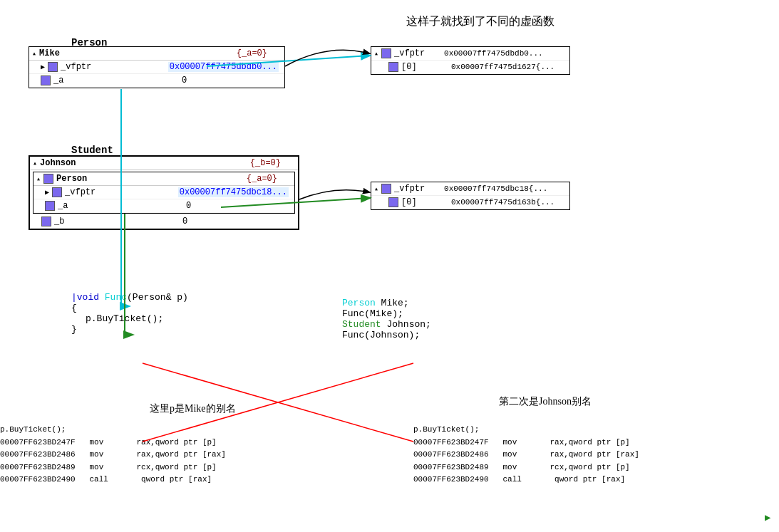 This screenshot has width=779, height=532. What do you see at coordinates (57, 192) in the screenshot?
I see `student-vfptr-icon` at bounding box center [57, 192].